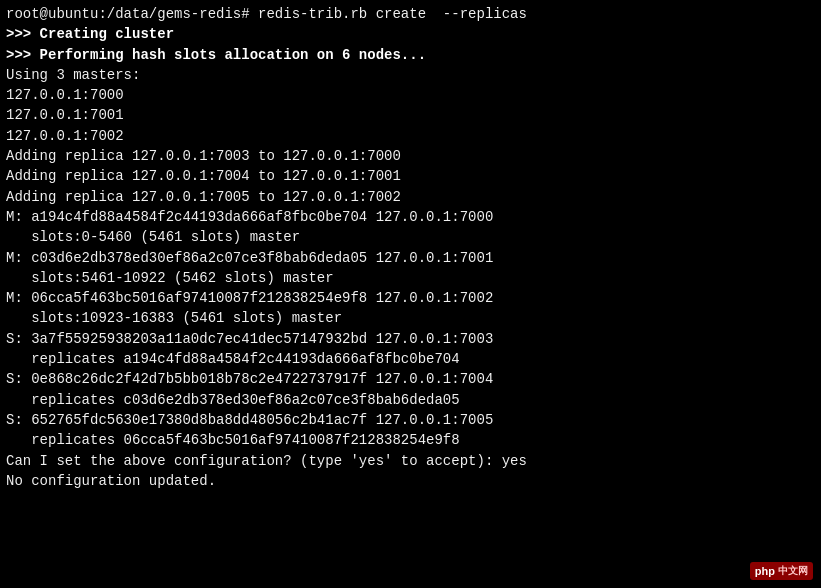 This screenshot has width=821, height=588. Describe the element at coordinates (410, 115) in the screenshot. I see `terminal-line: 127.0.0.1:7001` at that location.